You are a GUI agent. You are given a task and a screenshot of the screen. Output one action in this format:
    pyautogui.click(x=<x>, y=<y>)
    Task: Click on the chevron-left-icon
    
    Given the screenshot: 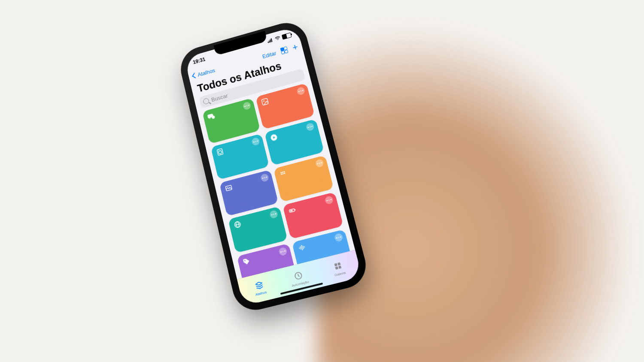 What is the action you would take?
    pyautogui.click(x=195, y=75)
    